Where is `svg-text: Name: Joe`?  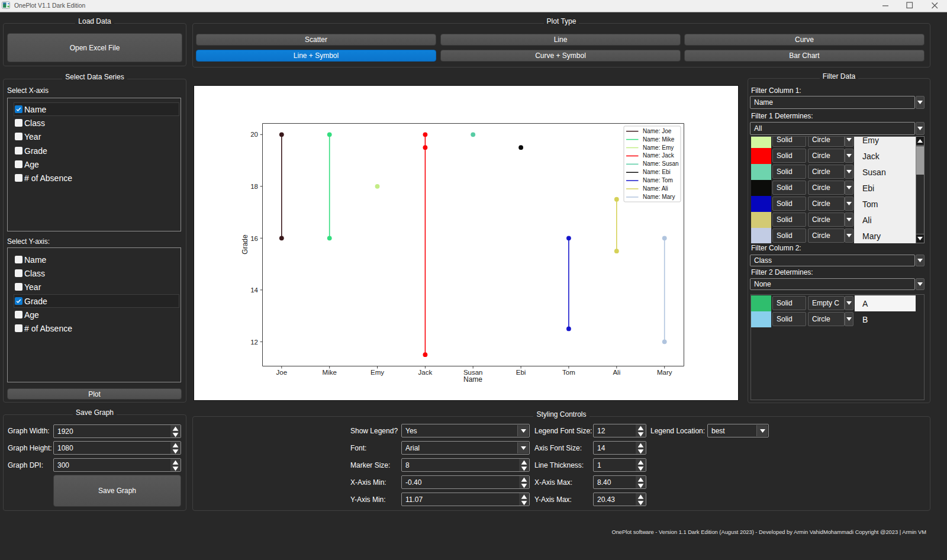 svg-text: Name: Joe is located at coordinates (657, 131).